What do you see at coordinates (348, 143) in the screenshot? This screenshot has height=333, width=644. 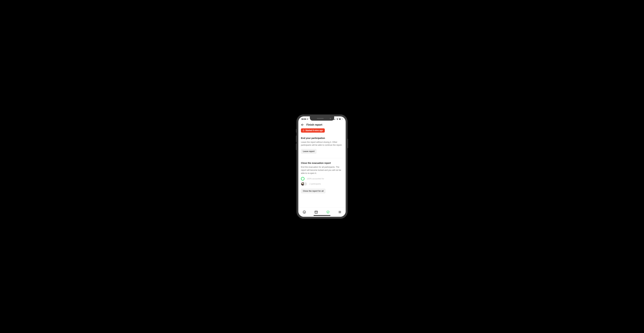 I see `power-button` at bounding box center [348, 143].